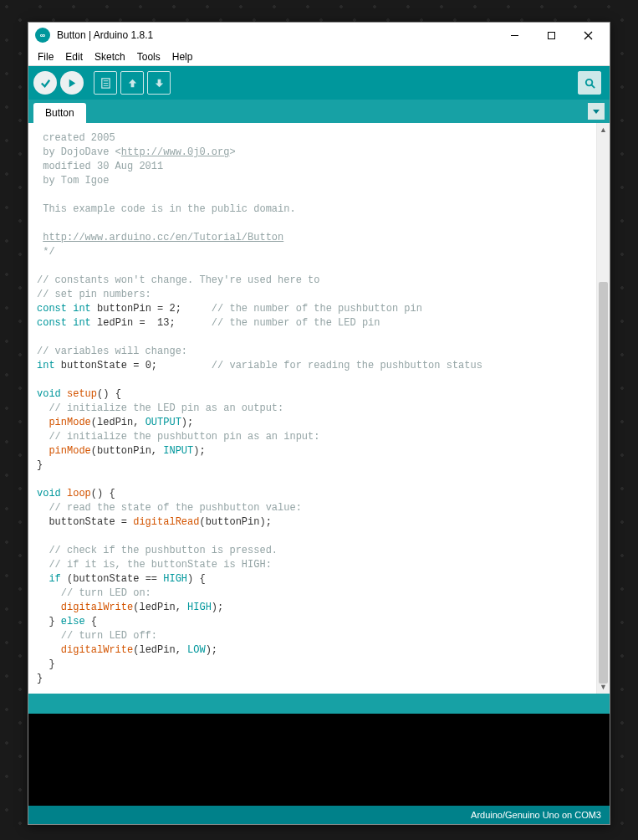  Describe the element at coordinates (319, 760) in the screenshot. I see `console-output` at that location.